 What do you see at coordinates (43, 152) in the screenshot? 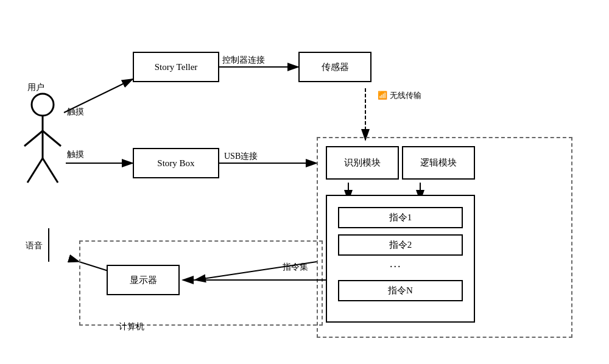
I see `stick-figure` at bounding box center [43, 152].